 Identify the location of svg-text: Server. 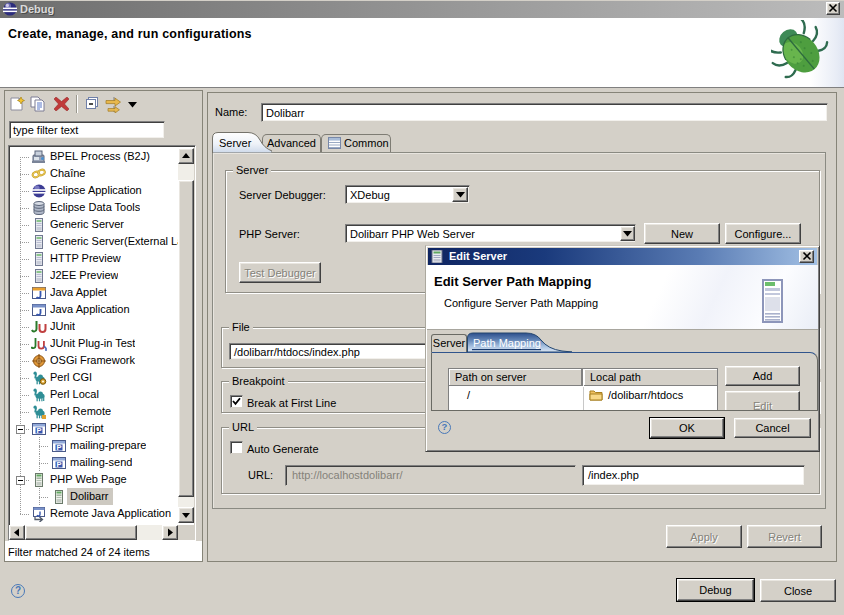
(236, 143).